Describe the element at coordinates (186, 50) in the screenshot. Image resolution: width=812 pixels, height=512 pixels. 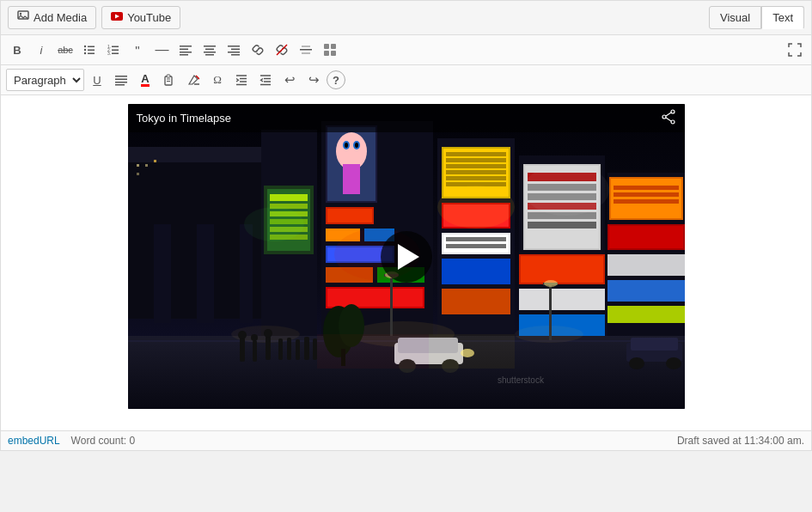
I see `align-left-button` at that location.